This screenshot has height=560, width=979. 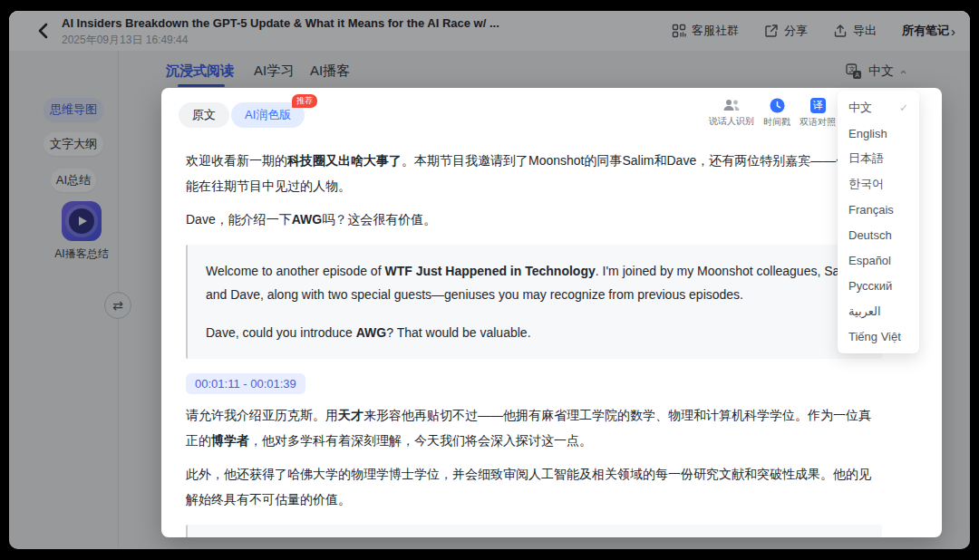 I want to click on speaker-recognition-label: 说话人识别, so click(x=732, y=121).